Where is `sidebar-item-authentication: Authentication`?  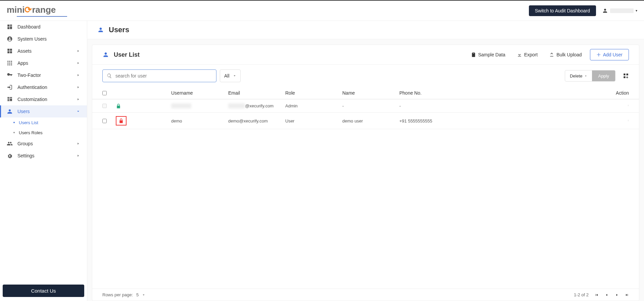 sidebar-item-authentication: Authentication is located at coordinates (44, 87).